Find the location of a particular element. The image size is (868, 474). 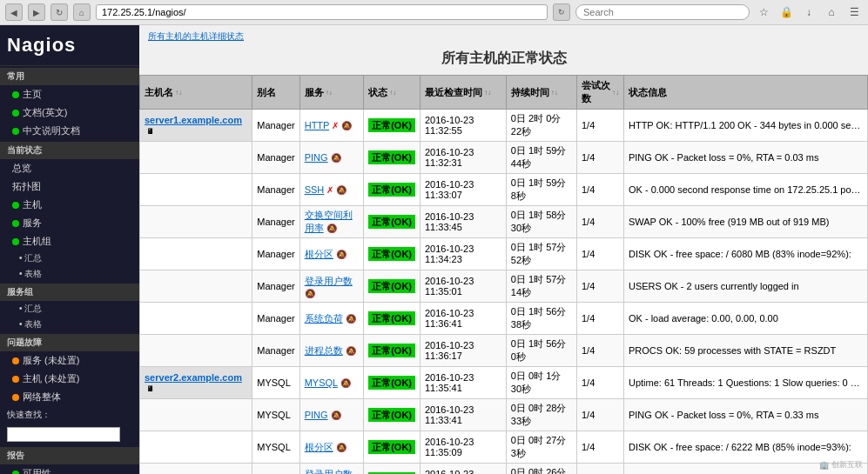

checktime-cell: 2016-10-23 11:36:41 is located at coordinates (463, 318).